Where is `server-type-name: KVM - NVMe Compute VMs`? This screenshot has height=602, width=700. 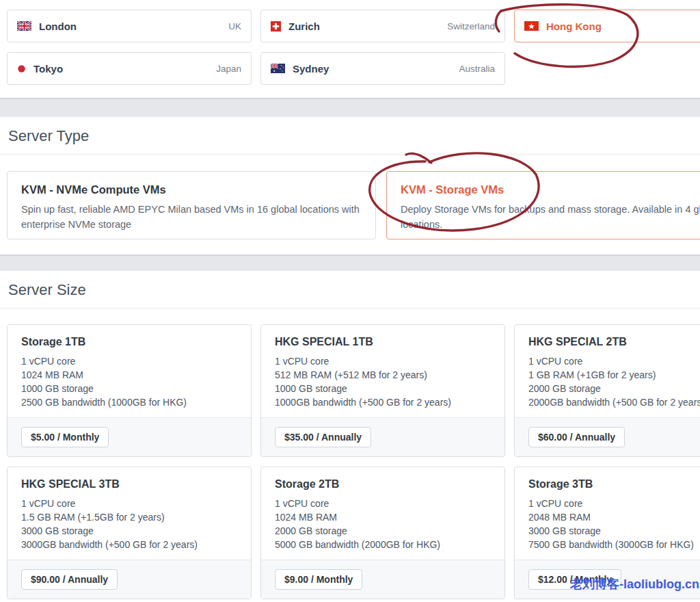 server-type-name: KVM - NVMe Compute VMs is located at coordinates (191, 190).